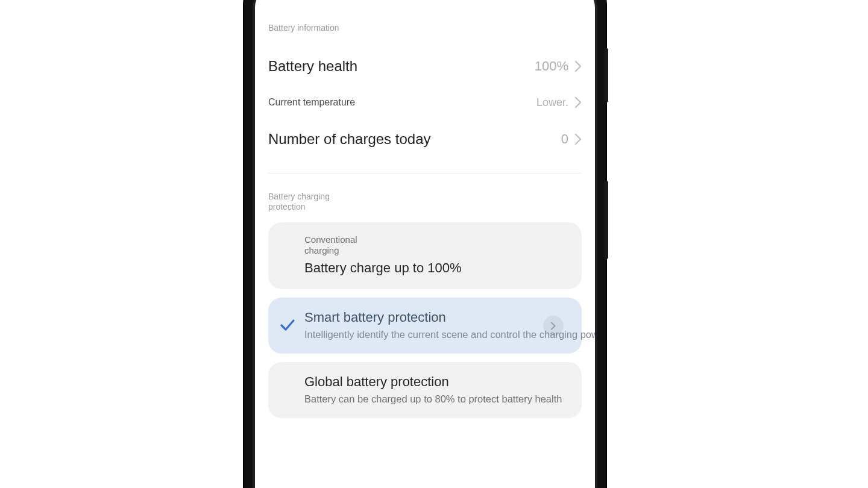 This screenshot has width=868, height=488. I want to click on row-value: Lower., so click(552, 102).